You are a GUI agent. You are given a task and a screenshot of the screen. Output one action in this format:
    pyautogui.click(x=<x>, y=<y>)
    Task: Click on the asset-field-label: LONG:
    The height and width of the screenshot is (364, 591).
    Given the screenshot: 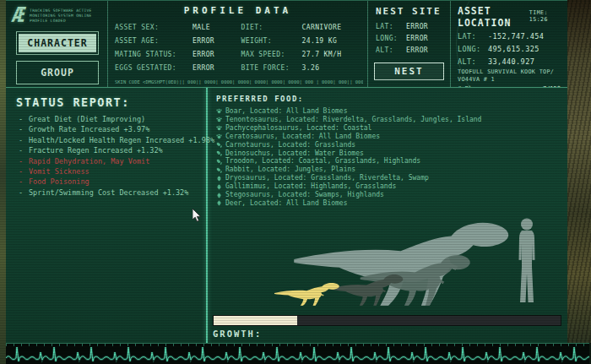 What is the action you would take?
    pyautogui.click(x=473, y=49)
    